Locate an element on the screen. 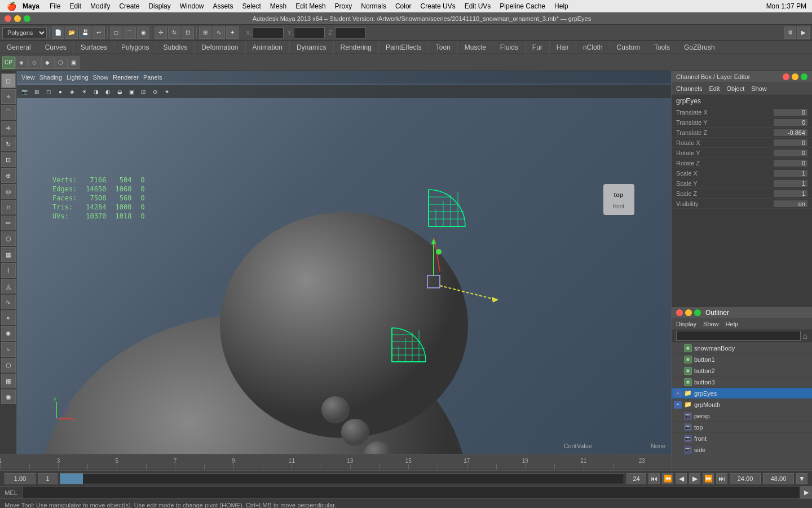 The image size is (812, 508). play-forward-btn: ▶ is located at coordinates (695, 479).